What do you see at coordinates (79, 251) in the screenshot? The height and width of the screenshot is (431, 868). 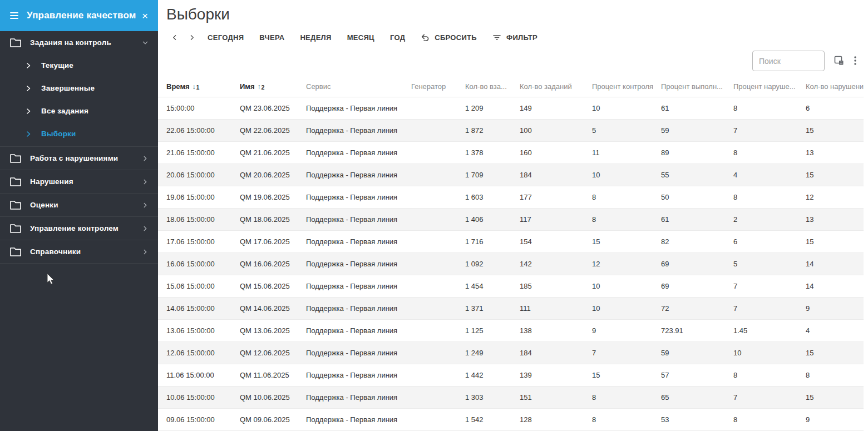 I see `sidebar-item-directories: Справочники` at bounding box center [79, 251].